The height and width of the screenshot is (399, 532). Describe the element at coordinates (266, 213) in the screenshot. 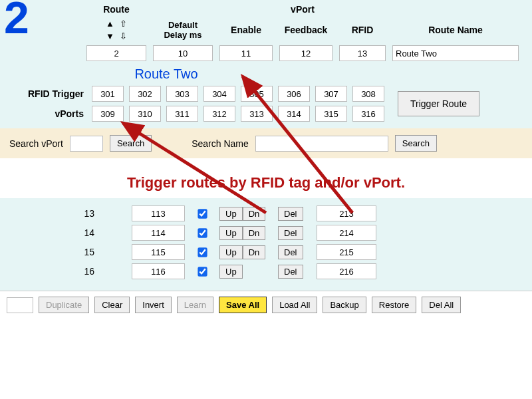

I see `table-row: 13UpDnDel` at that location.